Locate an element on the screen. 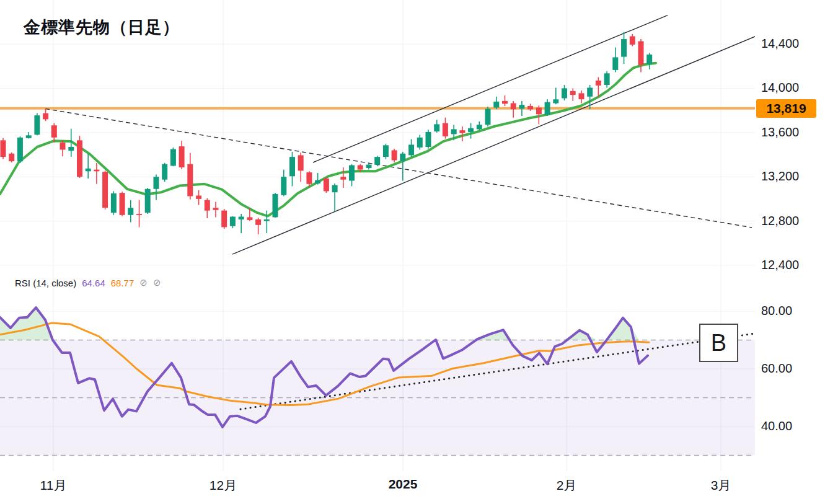 This screenshot has width=825, height=504. price-line-label: 13,819 is located at coordinates (786, 108).